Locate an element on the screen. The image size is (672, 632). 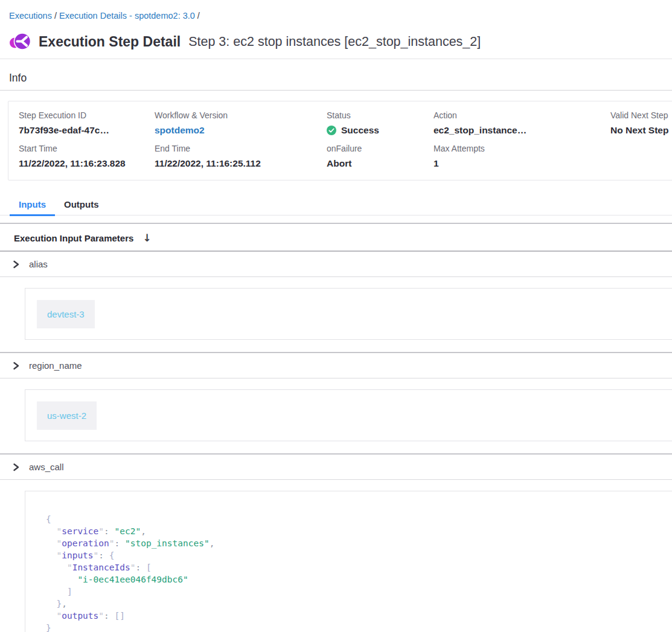
field-label: Valid Next Step is located at coordinates (641, 116).